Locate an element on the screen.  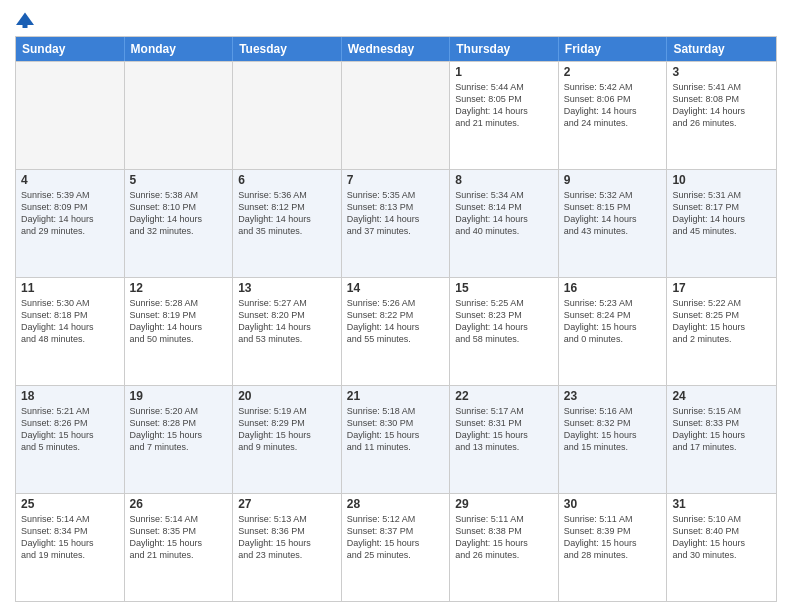
day-cell-21: 21Sunrise: 5:18 AM Sunset: 8:30 PM Dayli… is located at coordinates (396, 440).